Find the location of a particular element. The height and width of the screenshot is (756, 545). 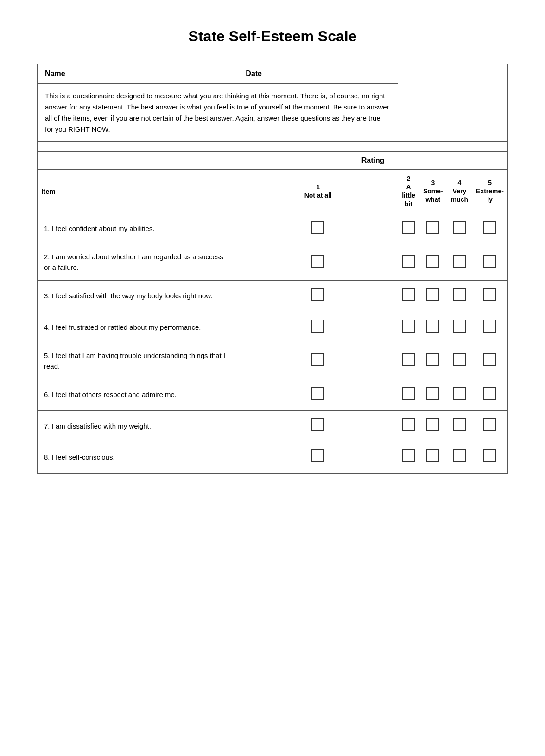

item-1-col4 is located at coordinates (459, 229).